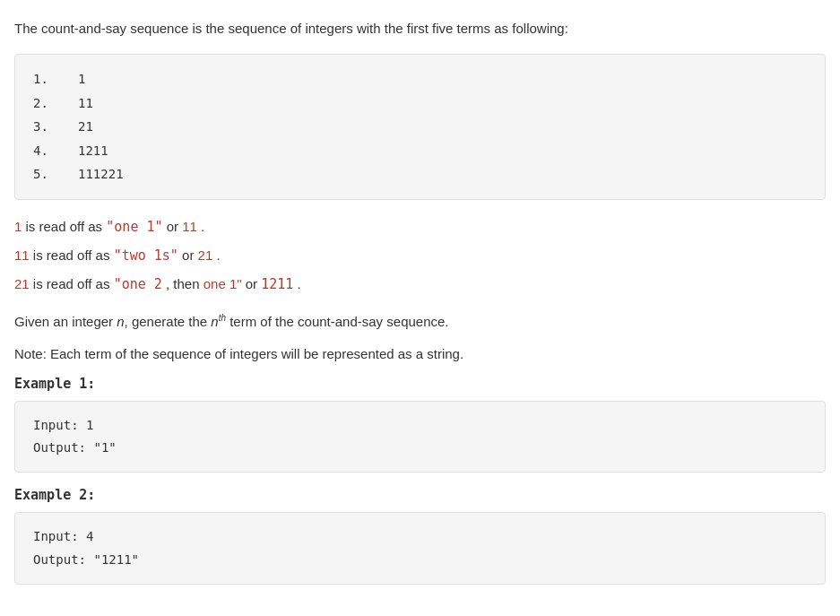 This screenshot has height=616, width=840. What do you see at coordinates (420, 536) in the screenshot?
I see `example2-input-row: Input: 4` at bounding box center [420, 536].